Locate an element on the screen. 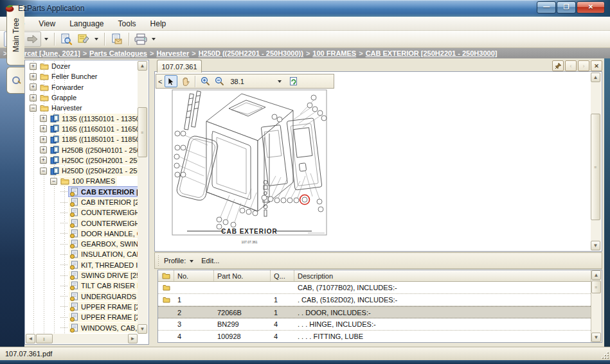 This screenshot has height=364, width=610. breadcrumb-link: CAB EXTERIOR [250H2201 - 250H3000] is located at coordinates (432, 53).